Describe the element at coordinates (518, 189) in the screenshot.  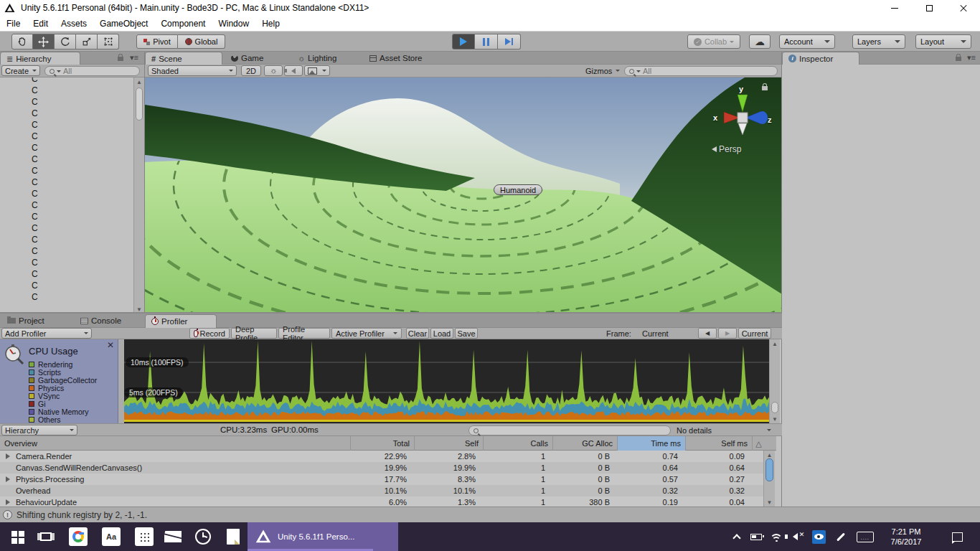
I see `scene-object-label: Humanoid` at that location.